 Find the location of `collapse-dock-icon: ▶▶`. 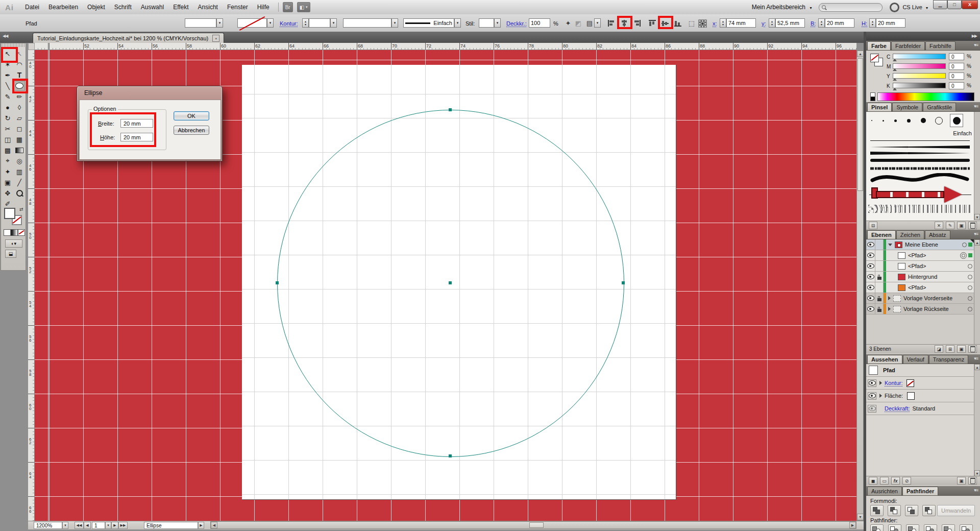

collapse-dock-icon: ▶▶ is located at coordinates (974, 36).